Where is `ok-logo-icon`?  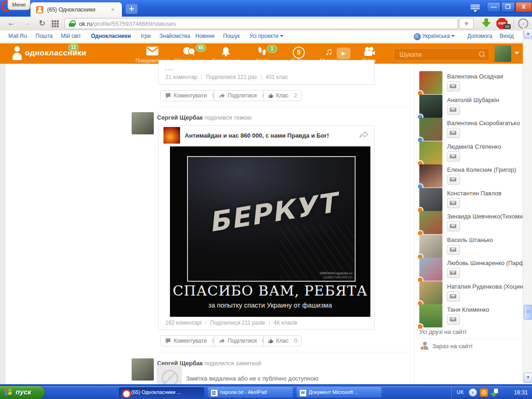
ok-logo-icon is located at coordinates (17, 54).